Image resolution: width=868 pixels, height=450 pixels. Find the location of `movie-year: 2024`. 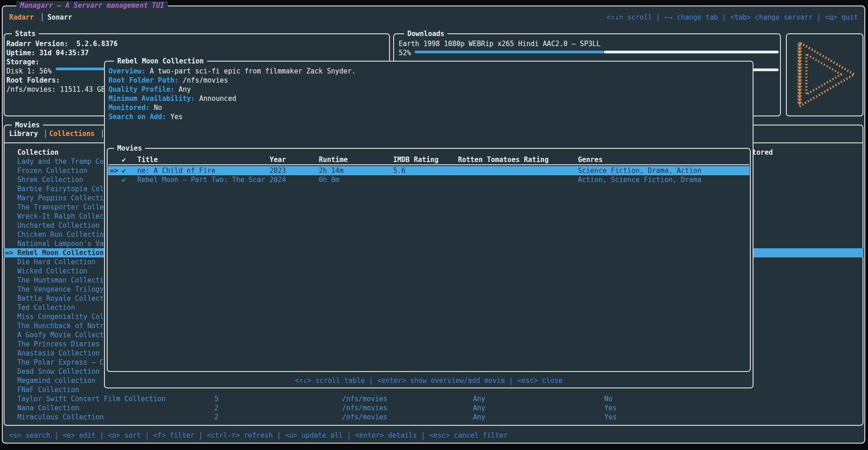

movie-year: 2024 is located at coordinates (278, 180).